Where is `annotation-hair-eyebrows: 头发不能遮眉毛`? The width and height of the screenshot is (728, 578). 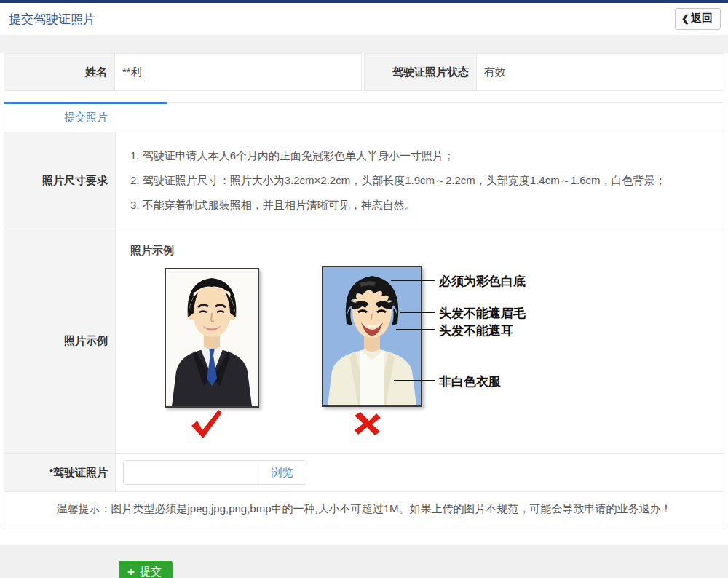 annotation-hair-eyebrows: 头发不能遮眉毛 is located at coordinates (482, 313).